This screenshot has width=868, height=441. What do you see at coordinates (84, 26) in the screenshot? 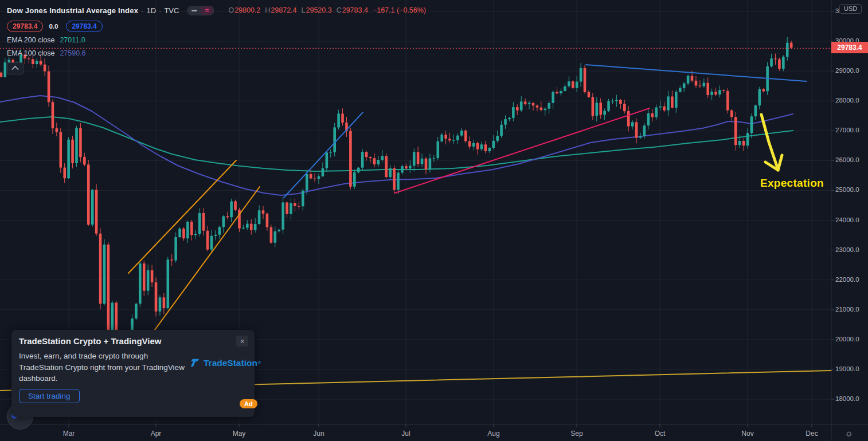
I see `buy-price-badge: 29783.4` at bounding box center [84, 26].